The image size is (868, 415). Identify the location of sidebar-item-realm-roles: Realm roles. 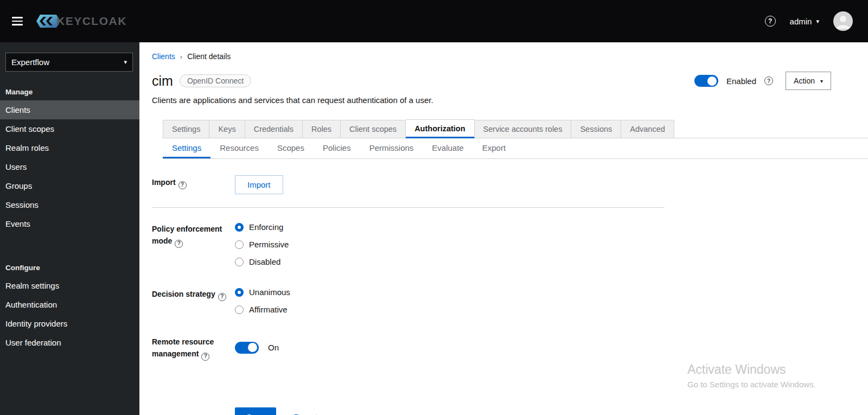
(69, 148).